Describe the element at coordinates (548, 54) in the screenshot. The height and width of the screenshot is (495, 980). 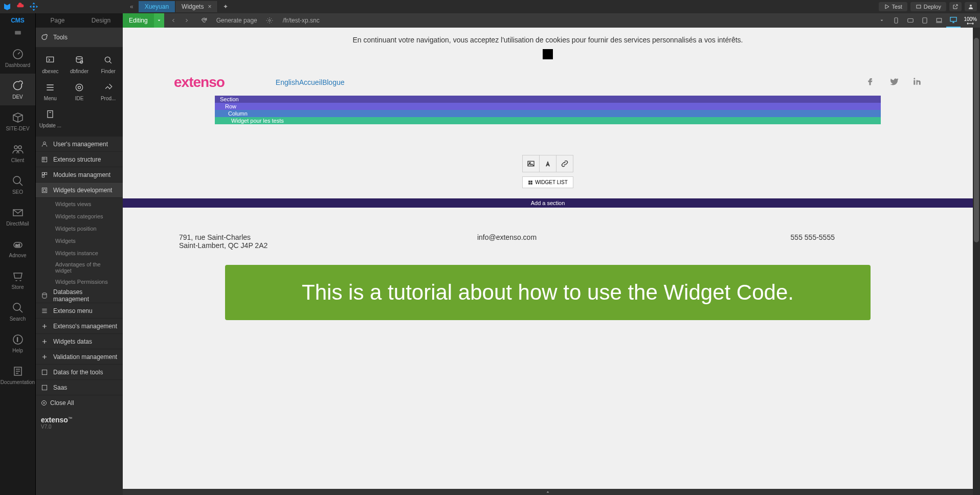
I see `cookie-close-button` at that location.